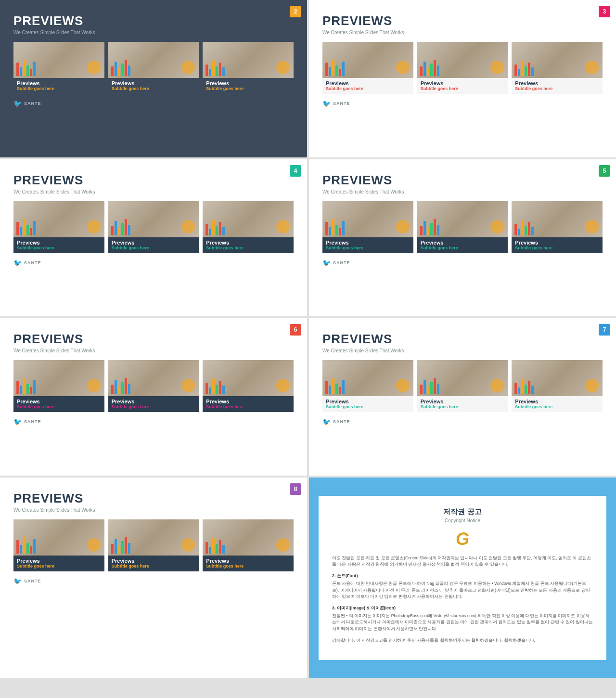 Image resolution: width=616 pixels, height=698 pixels. What do you see at coordinates (463, 407) in the screenshot?
I see `card-sub-7-2: Subtitle goes here` at bounding box center [463, 407].